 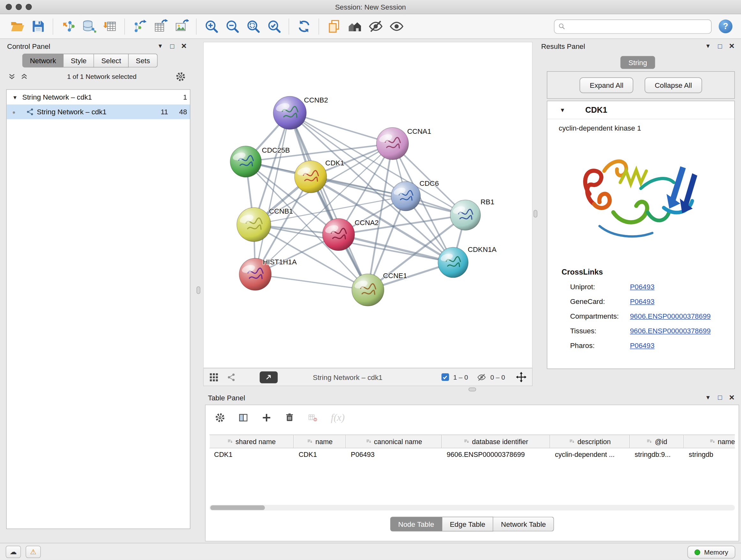 I want to click on network-collection-row: ▼ String Network – cdk1 1, so click(x=98, y=97).